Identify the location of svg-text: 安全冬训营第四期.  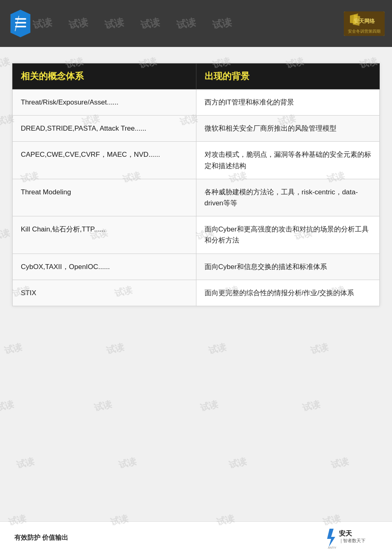
(364, 31).